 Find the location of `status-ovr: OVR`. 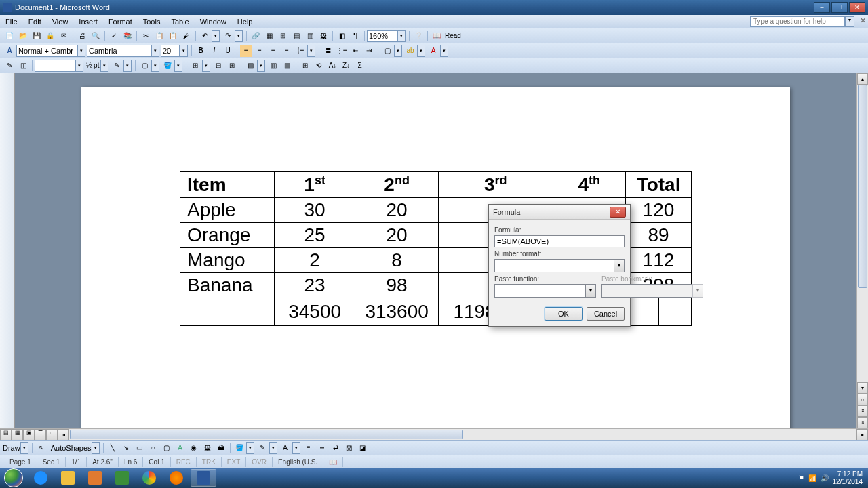

status-ovr: OVR is located at coordinates (259, 462).